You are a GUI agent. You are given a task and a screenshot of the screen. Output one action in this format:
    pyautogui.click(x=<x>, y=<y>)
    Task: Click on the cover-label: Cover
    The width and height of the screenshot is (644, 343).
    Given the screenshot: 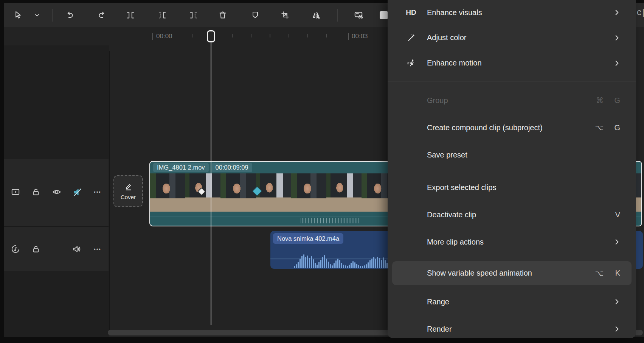 What is the action you would take?
    pyautogui.click(x=128, y=197)
    